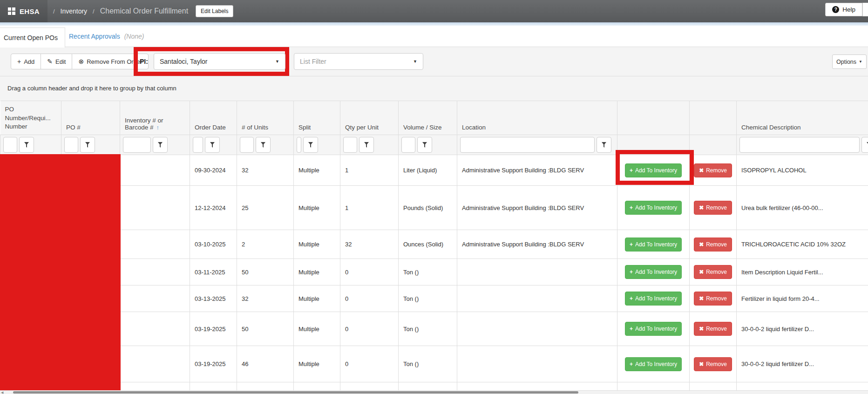  What do you see at coordinates (137, 145) in the screenshot?
I see `filter-input-inventory-barcode` at bounding box center [137, 145].